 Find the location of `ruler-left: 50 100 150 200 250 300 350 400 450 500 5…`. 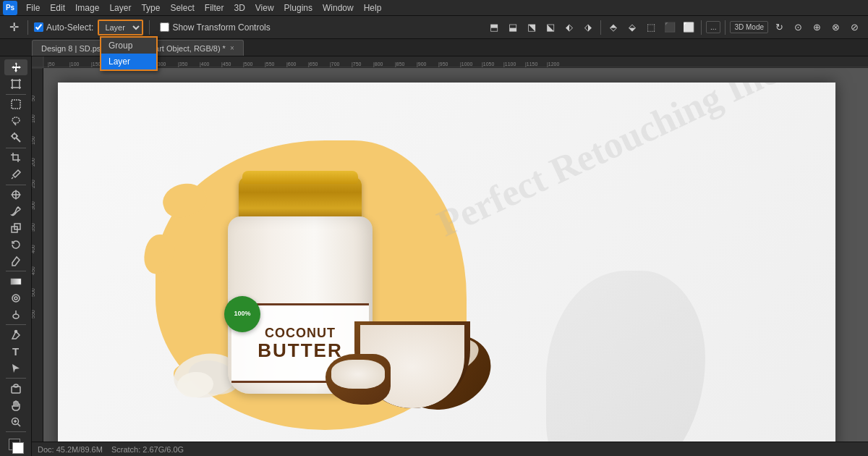

ruler-left: 50 100 150 200 250 300 350 400 450 500 5… is located at coordinates (38, 255).